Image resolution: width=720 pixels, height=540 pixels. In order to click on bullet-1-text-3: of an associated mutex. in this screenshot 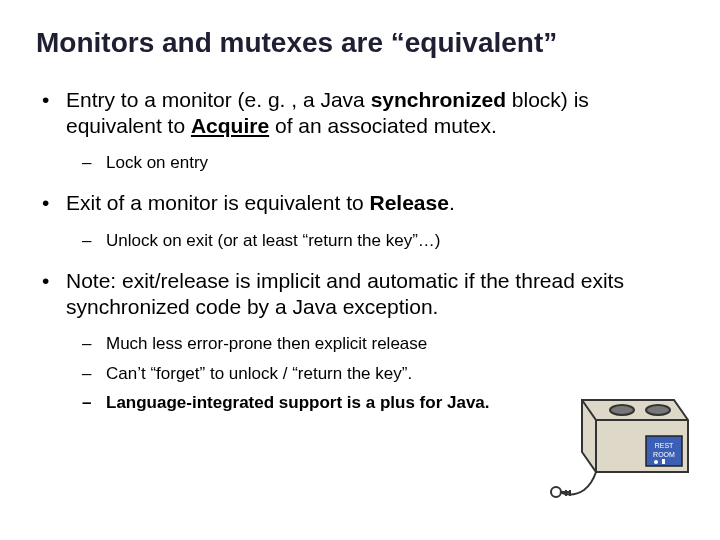, I will do `click(383, 126)`.